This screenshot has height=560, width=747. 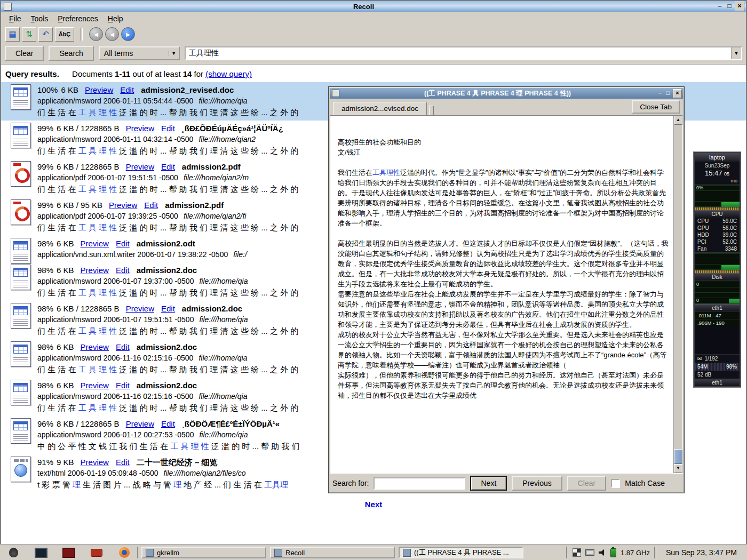 What do you see at coordinates (380, 109) in the screenshot?
I see `preview-tab: admission2...evised.doc` at bounding box center [380, 109].